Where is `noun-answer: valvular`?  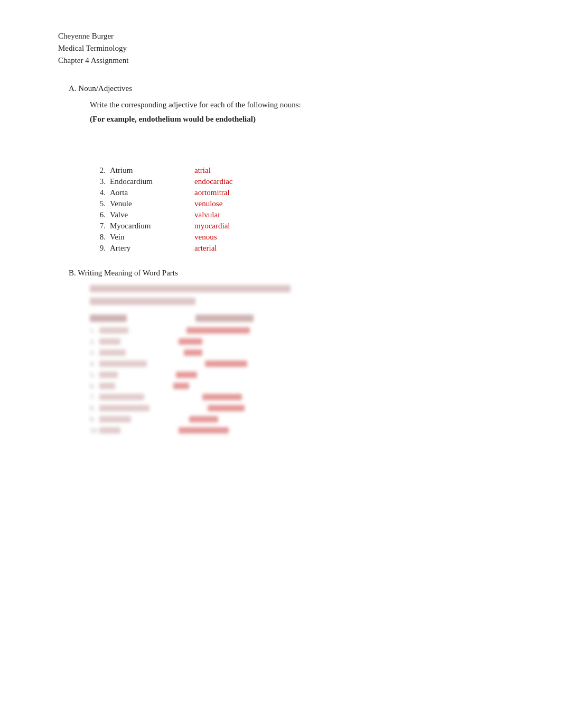 noun-answer: valvular is located at coordinates (207, 215).